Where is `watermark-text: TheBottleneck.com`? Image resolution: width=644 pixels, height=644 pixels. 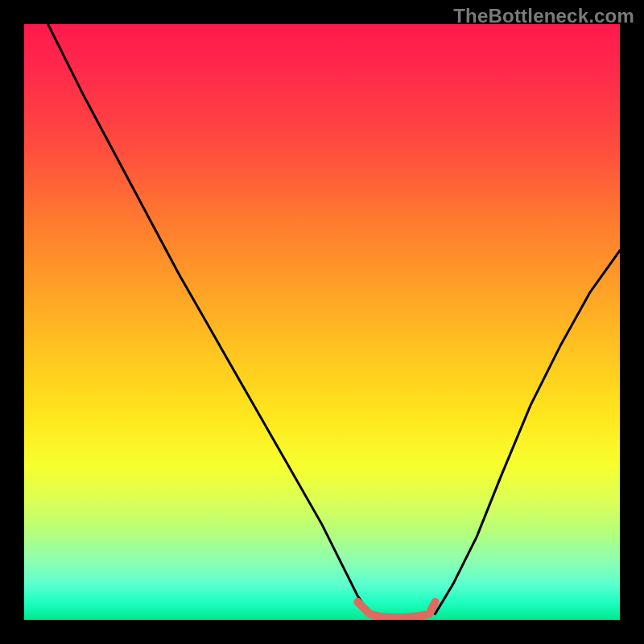
watermark-text: TheBottleneck.com is located at coordinates (544, 16).